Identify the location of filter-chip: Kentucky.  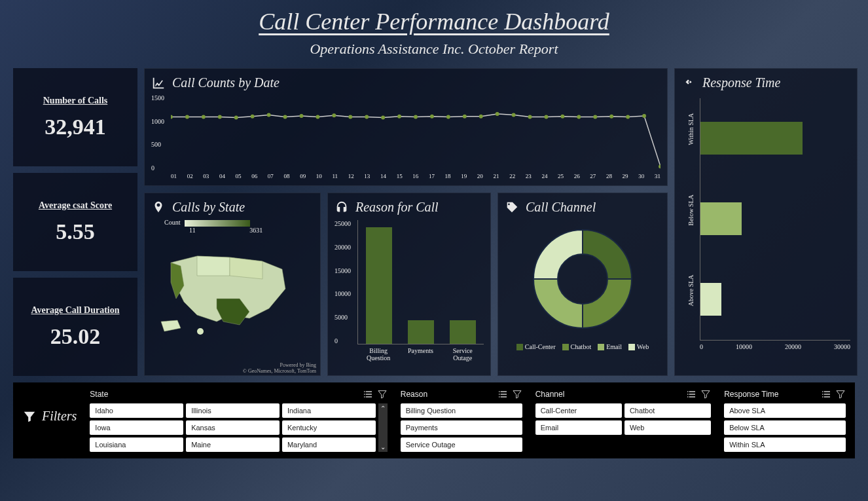
(329, 428).